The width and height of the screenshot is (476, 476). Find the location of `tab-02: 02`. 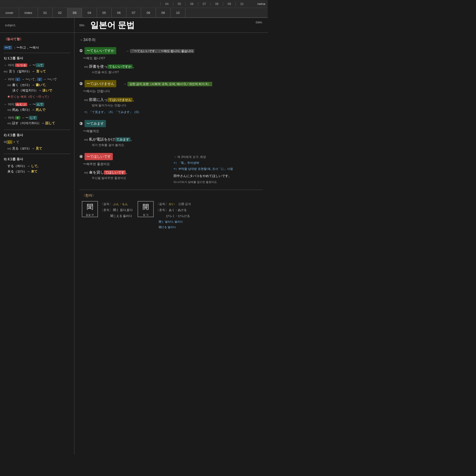

tab-02: 02 is located at coordinates (60, 13).